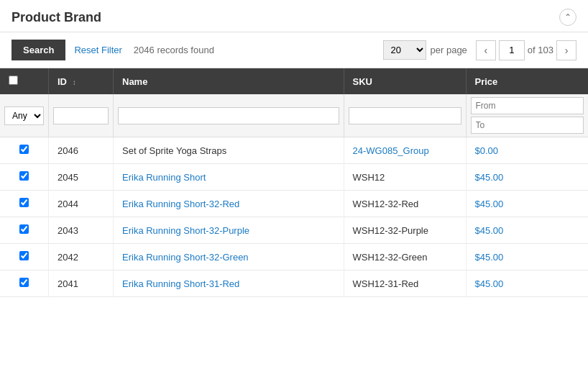 Image resolution: width=588 pixels, height=382 pixels. Describe the element at coordinates (229, 230) in the screenshot. I see `row-name: Erika Running Short-32-Purple` at that location.